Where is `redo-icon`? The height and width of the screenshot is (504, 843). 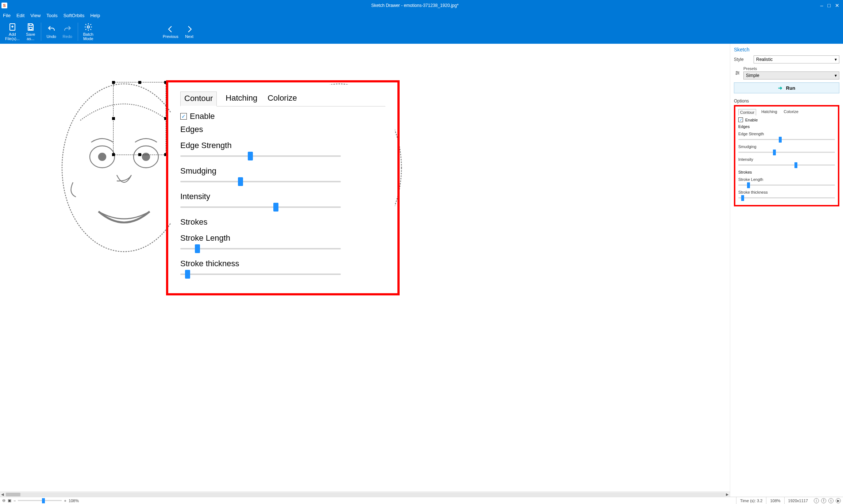 redo-icon is located at coordinates (68, 29).